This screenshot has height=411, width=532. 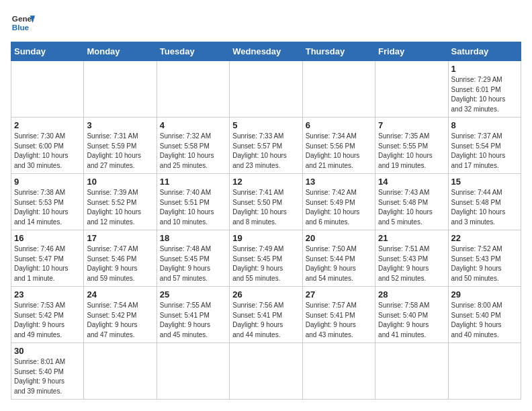 What do you see at coordinates (120, 125) in the screenshot?
I see `day-number: 3` at bounding box center [120, 125].